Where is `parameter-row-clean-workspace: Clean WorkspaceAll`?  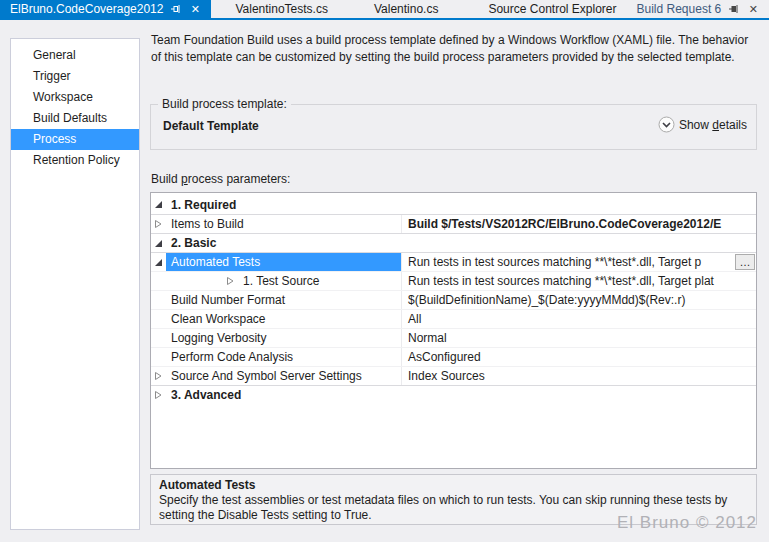 parameter-row-clean-workspace: Clean WorkspaceAll is located at coordinates (454, 318).